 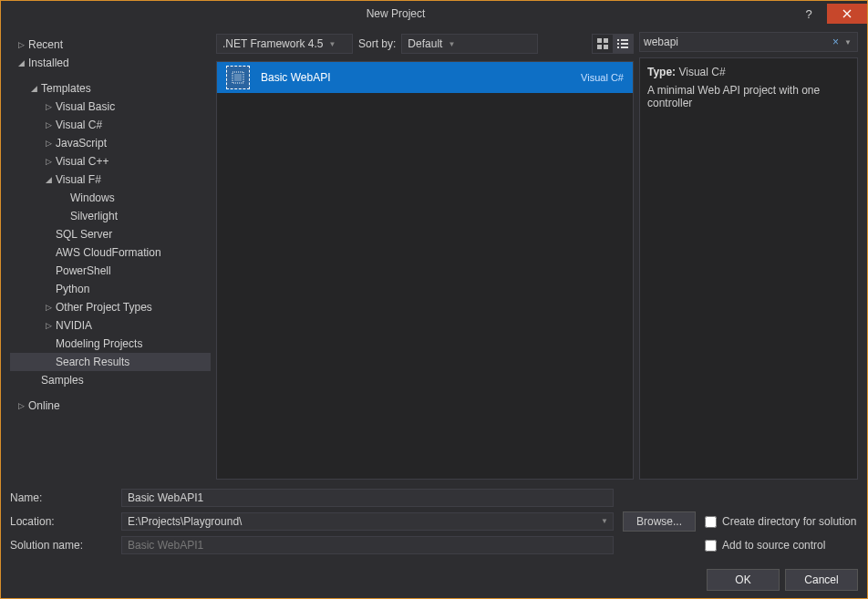 I want to click on tree-node-search-results: Search Results, so click(x=110, y=362).